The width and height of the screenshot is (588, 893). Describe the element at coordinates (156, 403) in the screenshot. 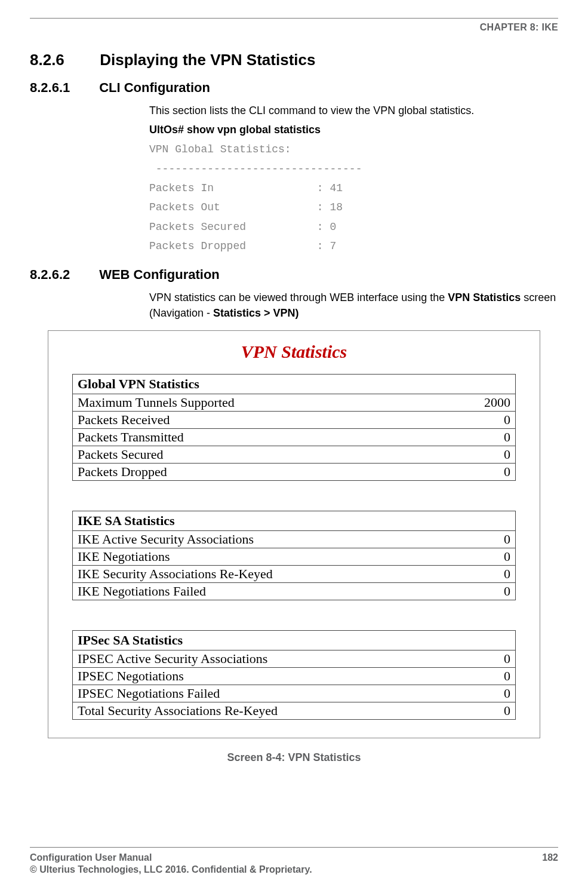

I see `stat-label: Maximum Tunnels Supported` at that location.